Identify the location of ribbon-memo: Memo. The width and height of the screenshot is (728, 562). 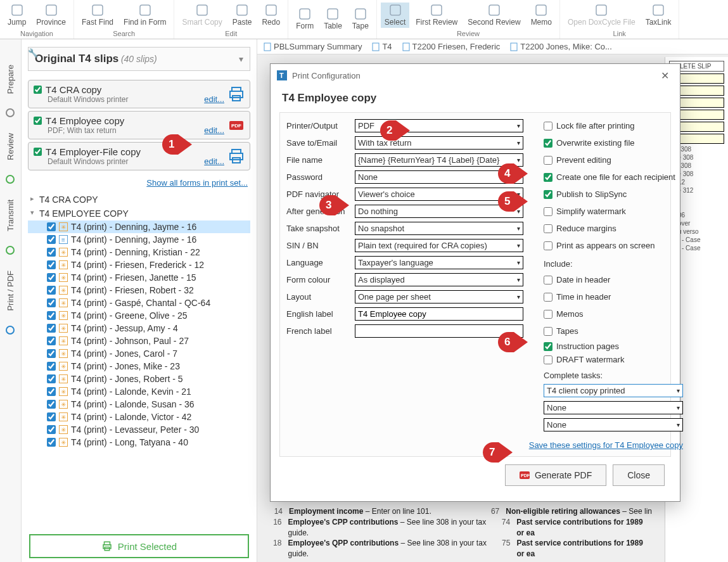
(541, 15).